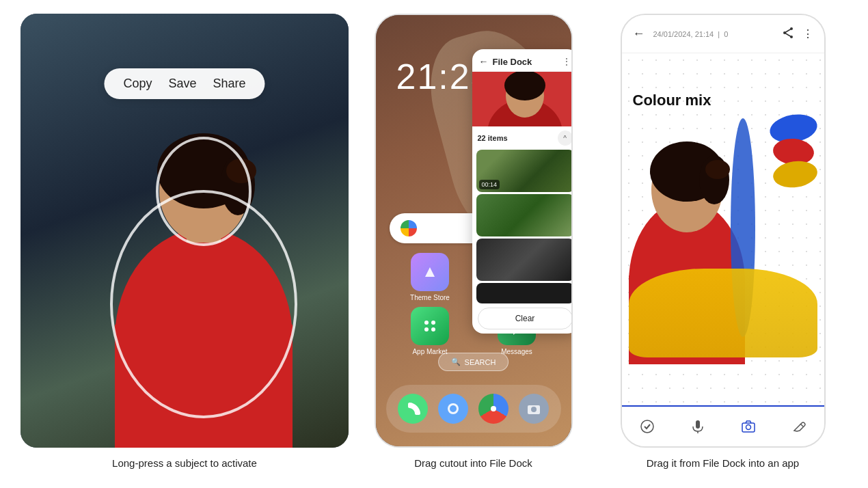  I want to click on file-dock-collapse-button: ^, so click(565, 138).